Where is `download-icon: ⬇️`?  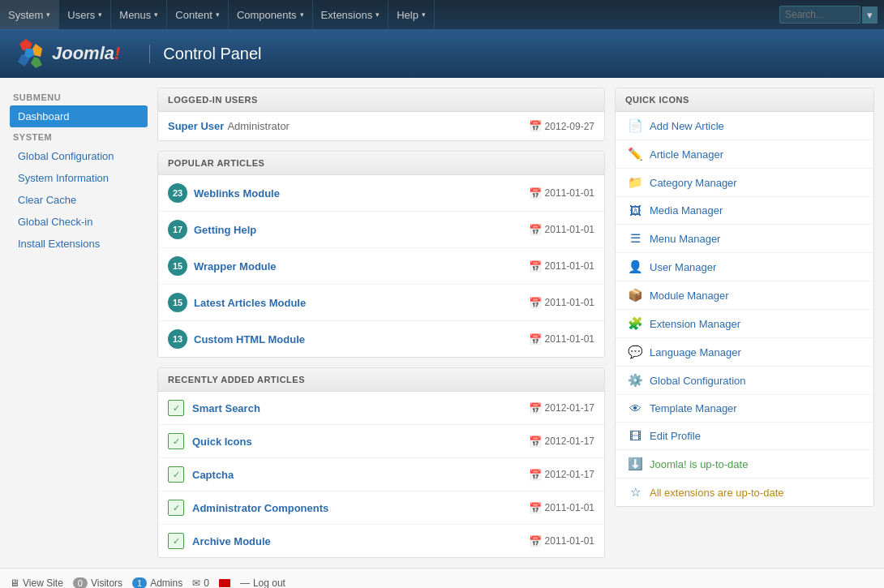 download-icon: ⬇️ is located at coordinates (635, 464).